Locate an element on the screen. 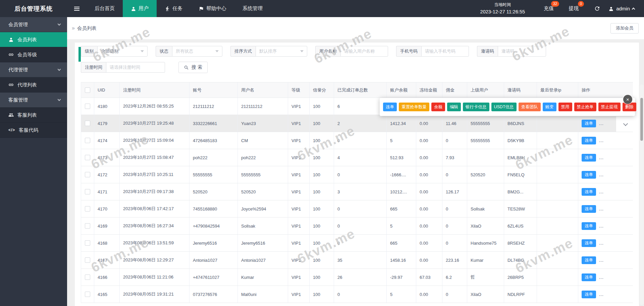 Image resolution: width=644 pixels, height=306 pixels. popup-action-button-5: 银行卡信息 is located at coordinates (476, 107).